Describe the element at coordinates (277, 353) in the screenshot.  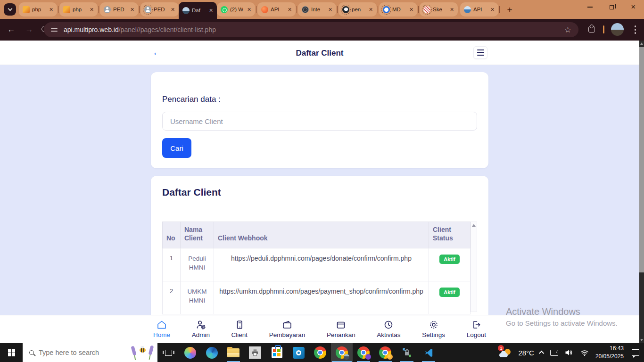
I see `taskbar-microsoft-store` at that location.